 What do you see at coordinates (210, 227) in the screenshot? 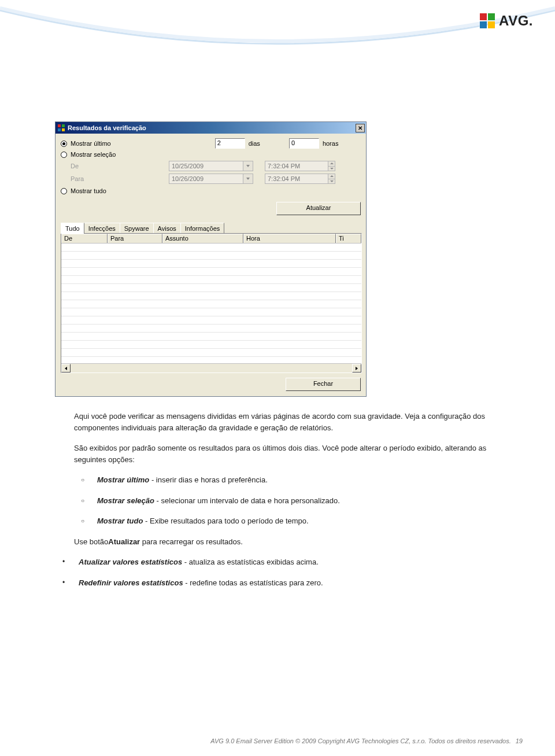
I see `results-tabs: Tudo Infecções Spyware Avisos Informaçõe…` at bounding box center [210, 227].